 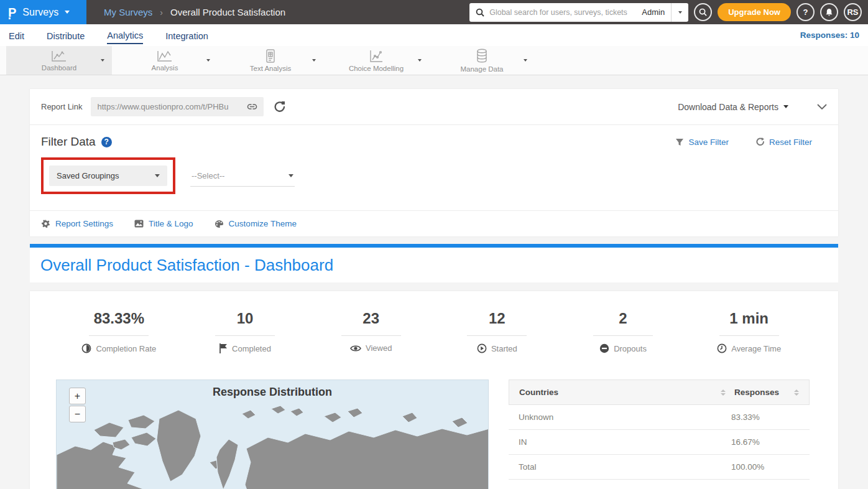 I want to click on product-name: Surveys, so click(x=40, y=12).